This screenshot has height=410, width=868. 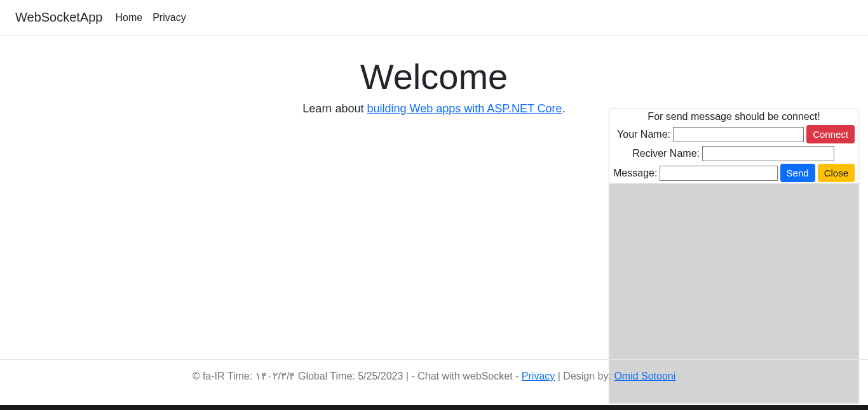 What do you see at coordinates (734, 173) in the screenshot?
I see `message-row: Message: Send Close` at bounding box center [734, 173].